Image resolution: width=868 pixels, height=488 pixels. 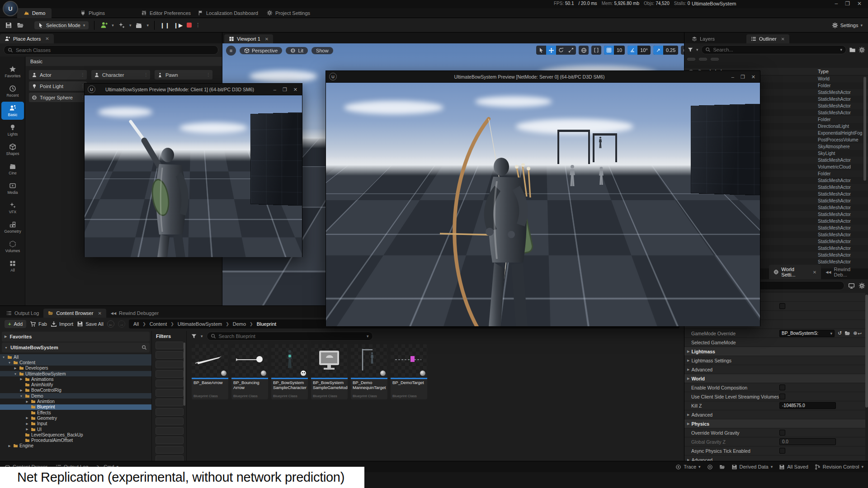 What do you see at coordinates (722, 467) in the screenshot?
I see `folder-icon` at bounding box center [722, 467].